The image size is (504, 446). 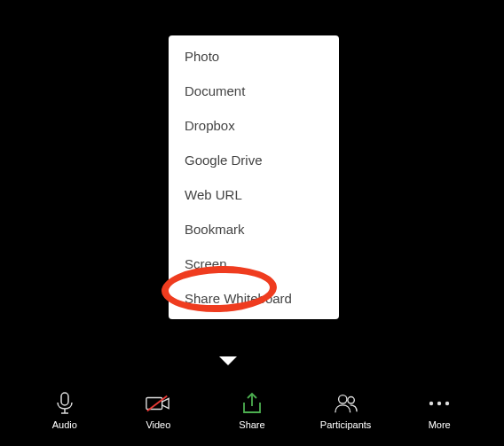 What do you see at coordinates (158, 403) in the screenshot?
I see `video-off-icon` at bounding box center [158, 403].